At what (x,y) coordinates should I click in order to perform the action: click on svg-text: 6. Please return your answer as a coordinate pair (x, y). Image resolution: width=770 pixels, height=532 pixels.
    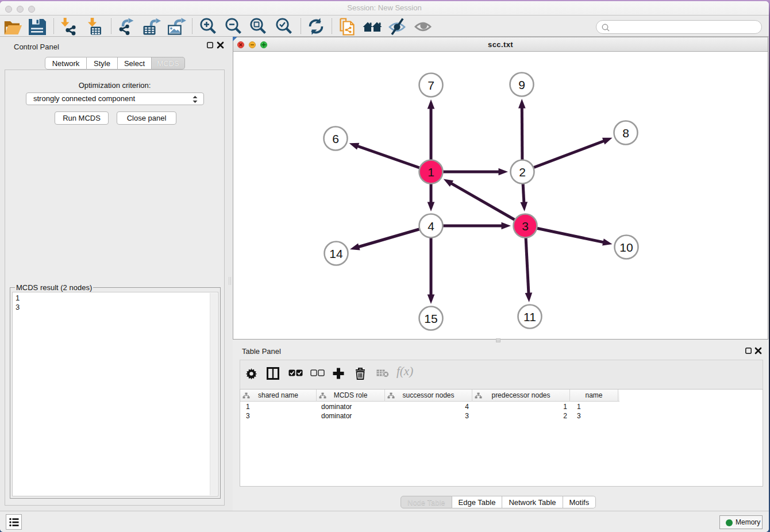
    Looking at the image, I should click on (336, 139).